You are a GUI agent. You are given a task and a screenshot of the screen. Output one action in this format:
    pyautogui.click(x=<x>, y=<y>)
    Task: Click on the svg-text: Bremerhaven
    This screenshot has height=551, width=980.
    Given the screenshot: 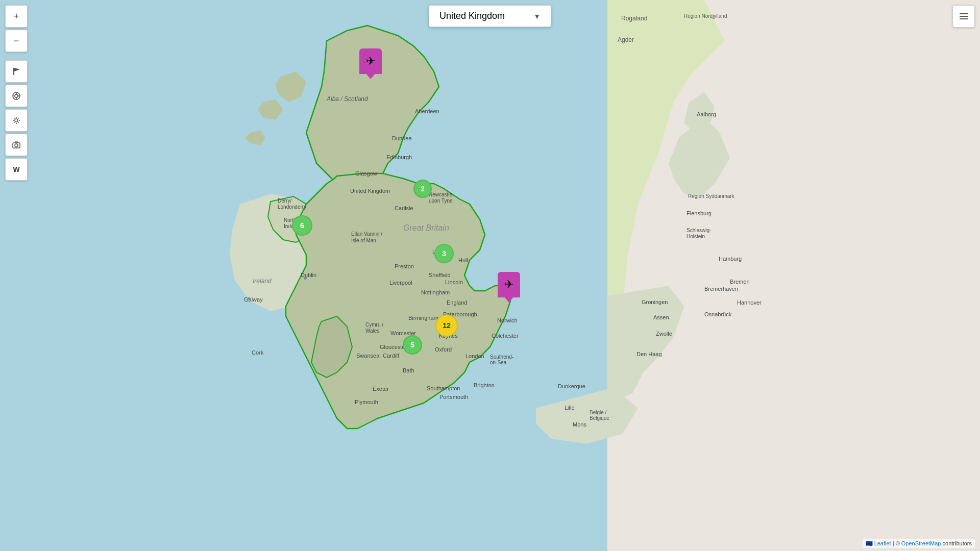 What is the action you would take?
    pyautogui.click(x=721, y=289)
    